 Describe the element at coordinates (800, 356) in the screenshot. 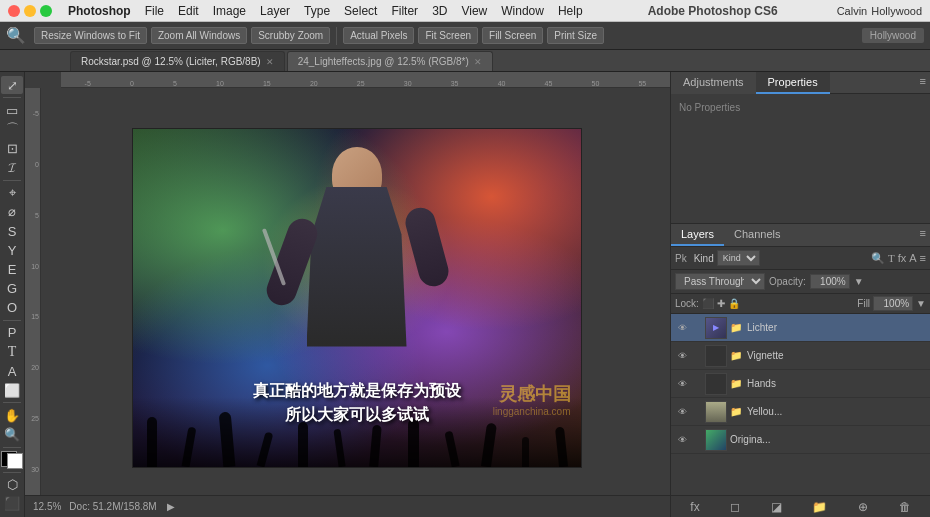

I see `layer-item-vignette: 👁 📁 Vignette` at that location.